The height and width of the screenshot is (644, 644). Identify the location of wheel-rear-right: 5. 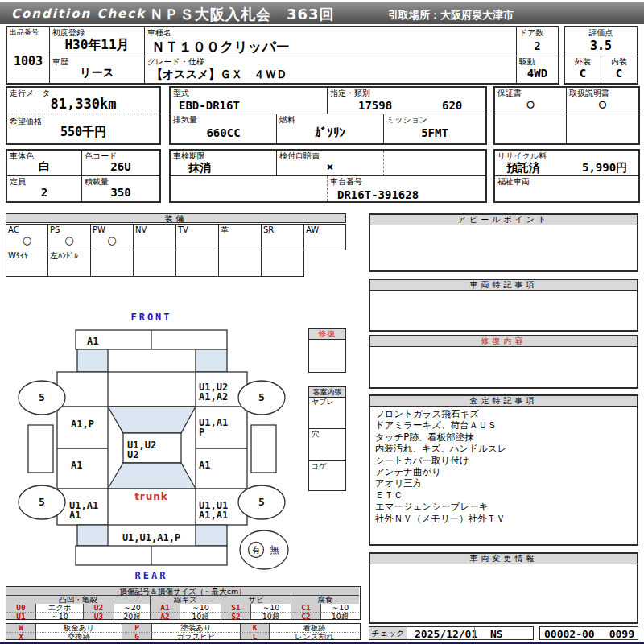
(262, 502).